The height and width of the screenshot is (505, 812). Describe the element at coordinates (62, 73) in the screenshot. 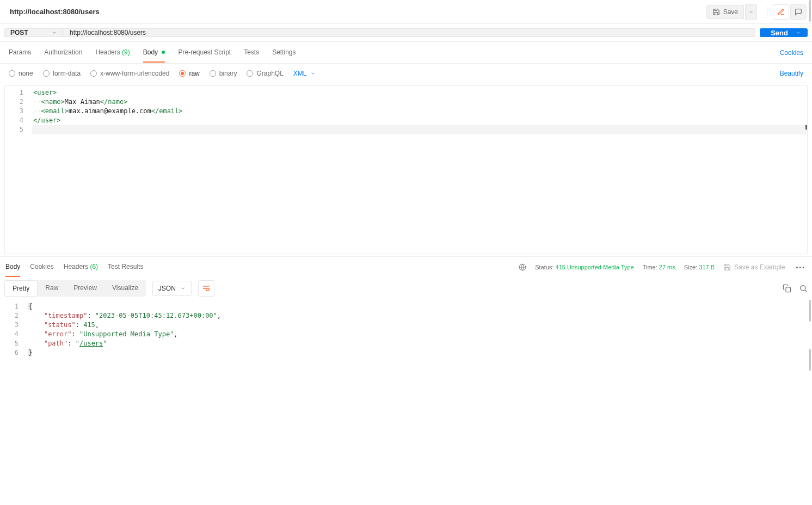

I see `body-type-formdata: form-data` at that location.